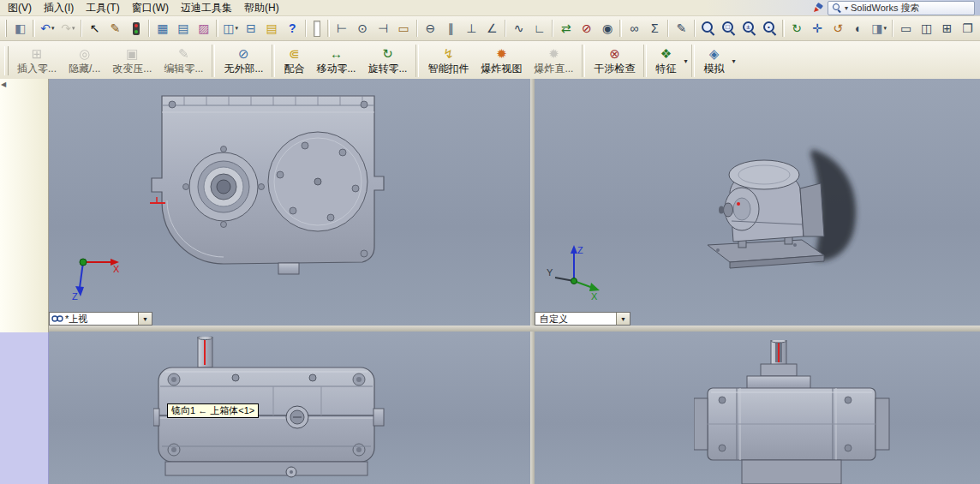 The height and width of the screenshot is (484, 980). What do you see at coordinates (243, 61) in the screenshot?
I see `no-external-references-button: ⊘无外部...` at bounding box center [243, 61].